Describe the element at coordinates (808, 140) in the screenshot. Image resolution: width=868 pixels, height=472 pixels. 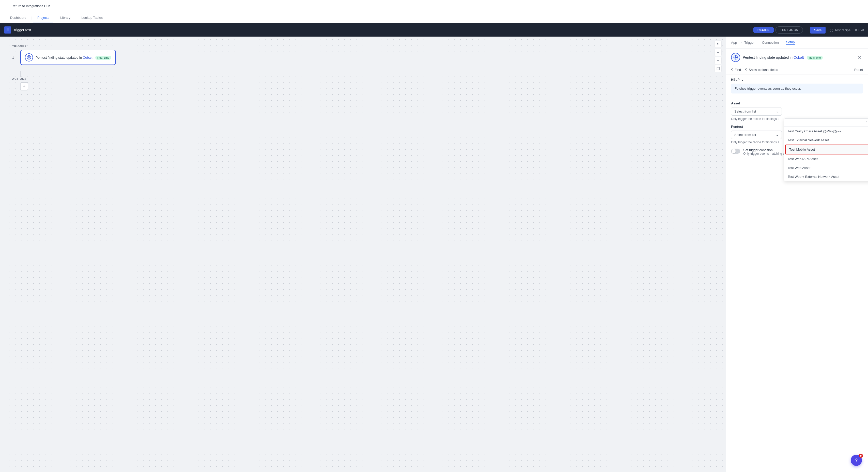
I see `dropdown-item-label: Test External Network Asset` at that location.